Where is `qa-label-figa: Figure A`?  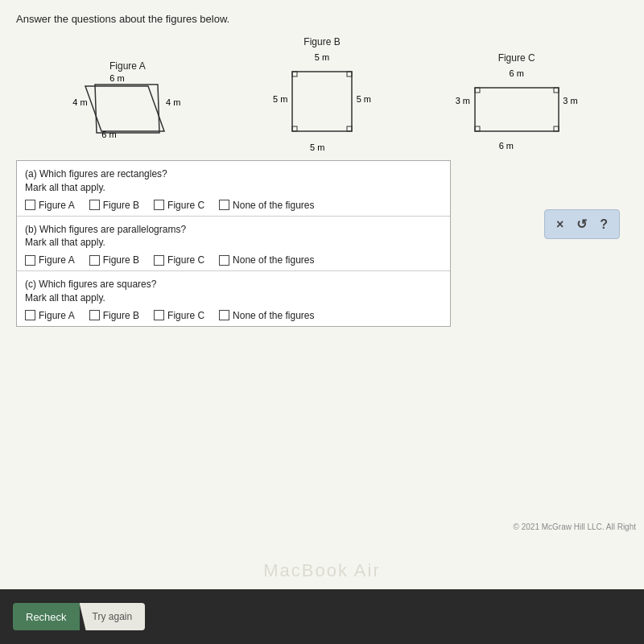
qa-label-figa: Figure A is located at coordinates (56, 205).